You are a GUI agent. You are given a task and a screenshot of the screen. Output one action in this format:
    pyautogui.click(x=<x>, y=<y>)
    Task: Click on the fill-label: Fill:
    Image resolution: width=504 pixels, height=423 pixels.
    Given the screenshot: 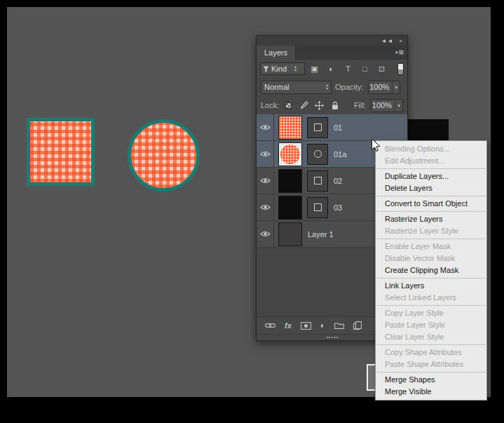 What is the action you would take?
    pyautogui.click(x=360, y=105)
    